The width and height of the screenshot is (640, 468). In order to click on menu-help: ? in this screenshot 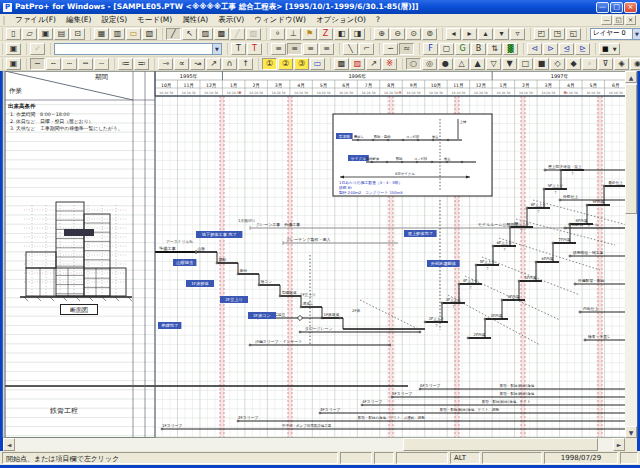, I will do `click(378, 20)`.